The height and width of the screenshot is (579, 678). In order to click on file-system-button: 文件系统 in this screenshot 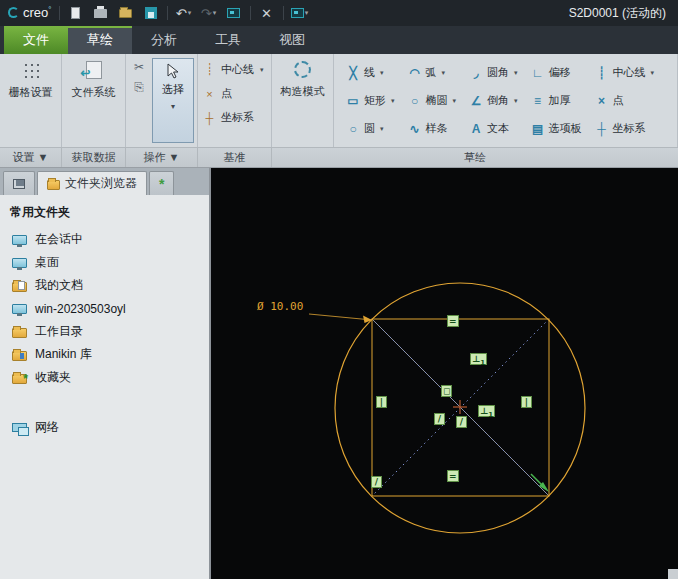, I will do `click(94, 100)`.